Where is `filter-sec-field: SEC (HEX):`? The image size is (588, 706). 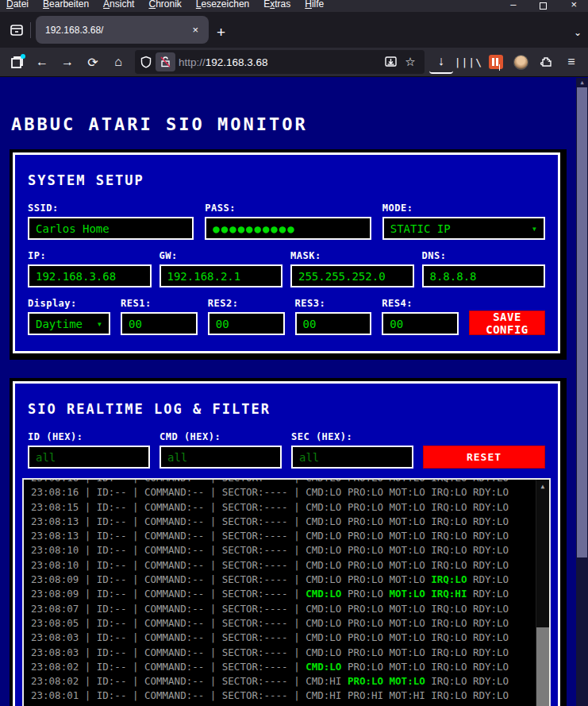
filter-sec-field: SEC (HEX): is located at coordinates (352, 449).